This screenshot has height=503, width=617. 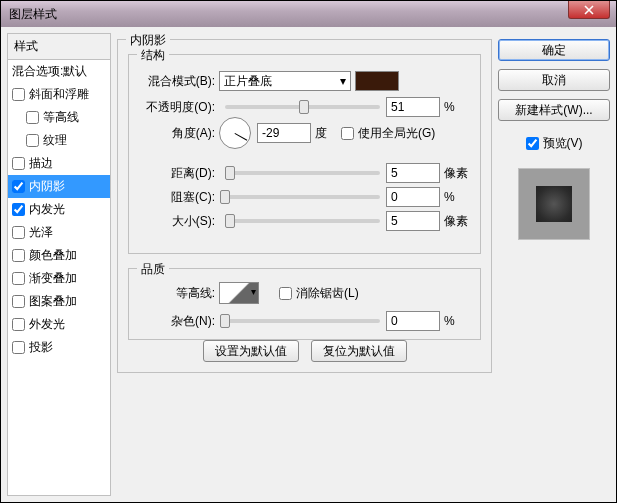 What do you see at coordinates (302, 173) in the screenshot?
I see `distance-slider` at bounding box center [302, 173].